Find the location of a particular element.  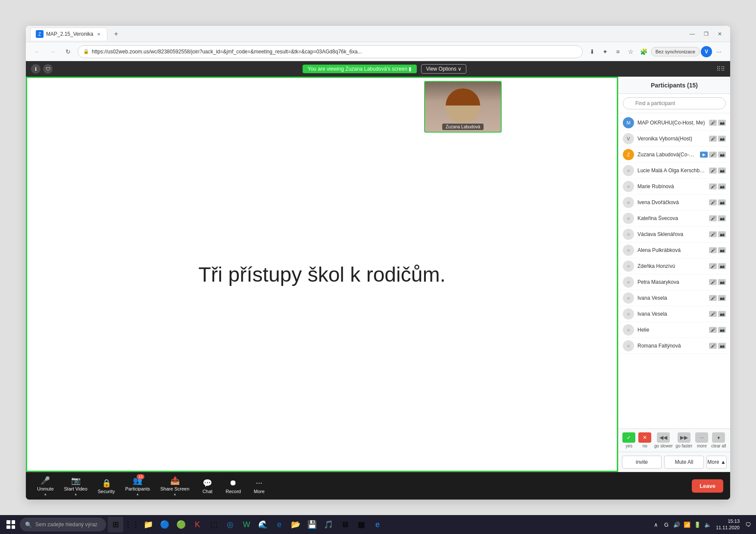

profile-avatar: V is located at coordinates (706, 52).